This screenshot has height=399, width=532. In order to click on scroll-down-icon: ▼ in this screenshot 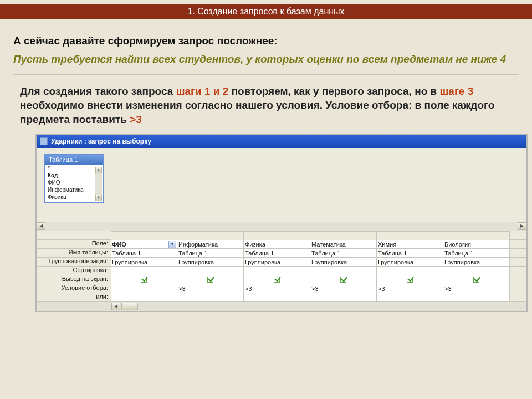, I will do `click(99, 198)`.